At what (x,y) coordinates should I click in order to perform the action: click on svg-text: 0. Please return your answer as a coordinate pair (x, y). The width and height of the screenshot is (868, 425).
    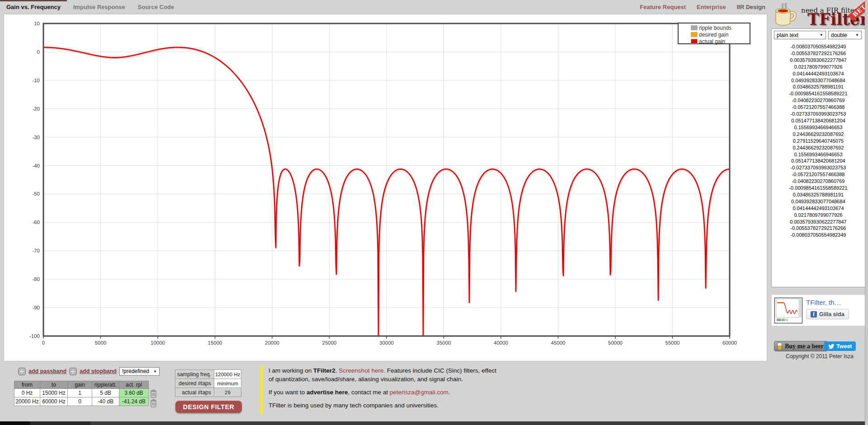
    Looking at the image, I should click on (43, 343).